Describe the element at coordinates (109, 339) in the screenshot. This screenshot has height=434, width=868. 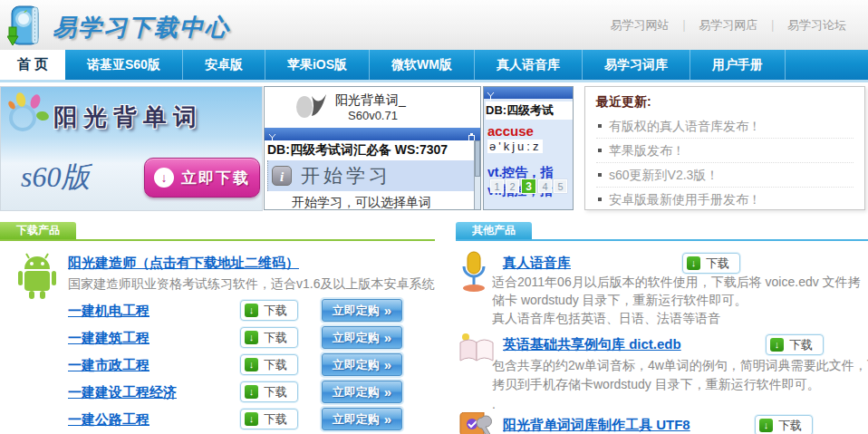
I see `item-link-jianzhu: 一建建筑工程` at that location.